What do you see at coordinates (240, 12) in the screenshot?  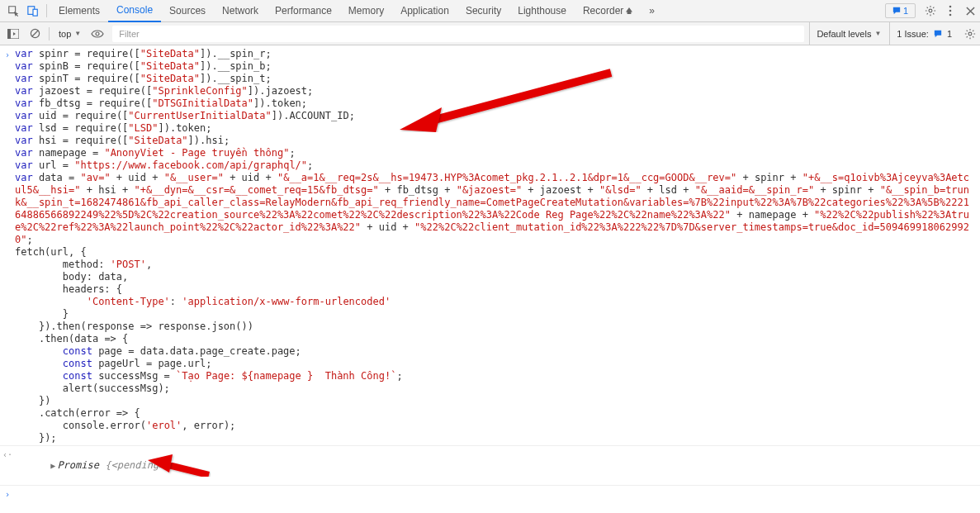 I see `tab-network: Network` at bounding box center [240, 12].